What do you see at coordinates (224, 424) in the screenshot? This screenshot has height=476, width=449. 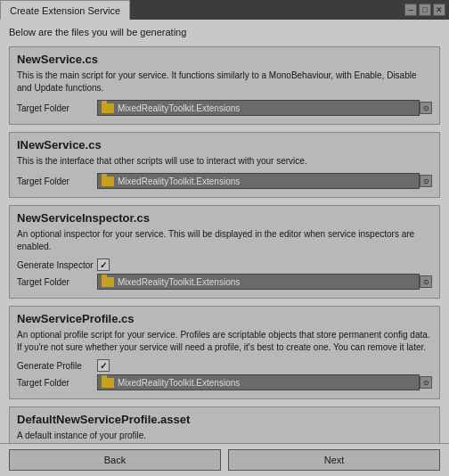 I see `section-default-new-service-profile-asset: DefaultNewServiceProfile.assetA default …` at bounding box center [224, 424].